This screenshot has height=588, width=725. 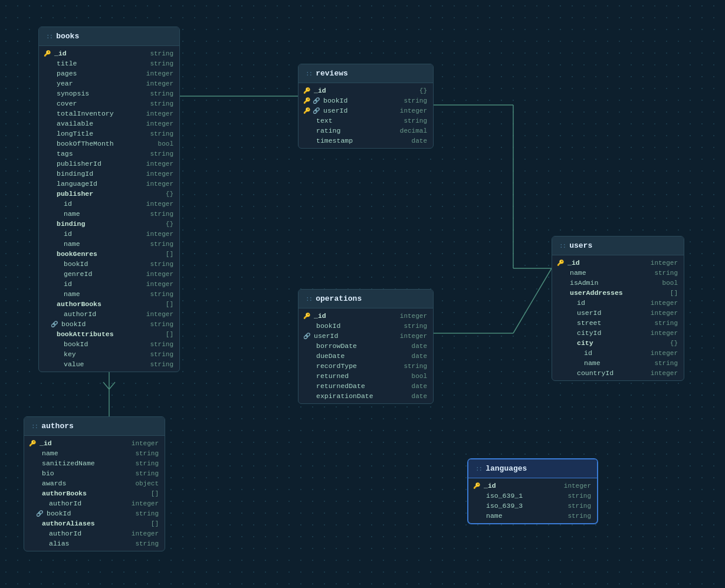 What do you see at coordinates (366, 376) in the screenshot?
I see `table-row: returned bool` at bounding box center [366, 376].